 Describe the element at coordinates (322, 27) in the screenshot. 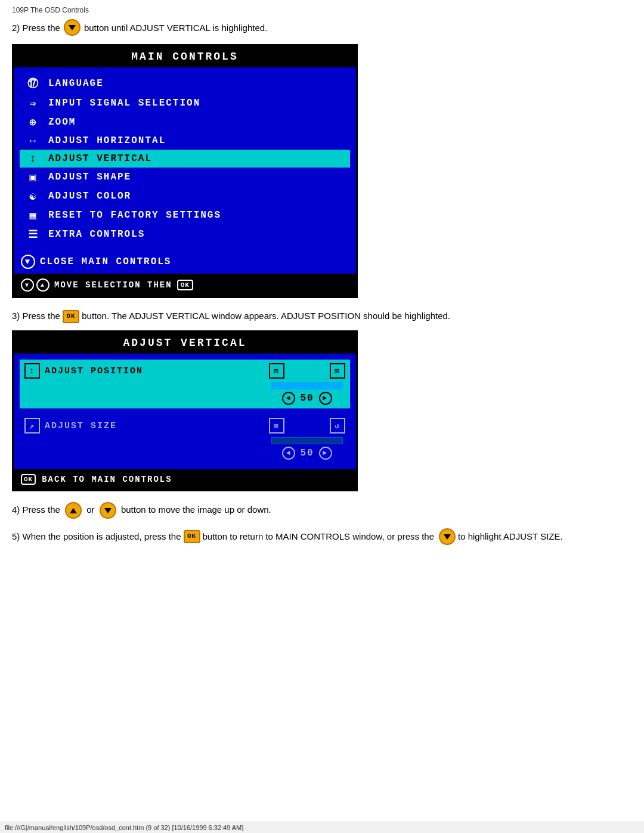

I see `step2-text: 2) Press the button until ADJUST VERTICA…` at that location.